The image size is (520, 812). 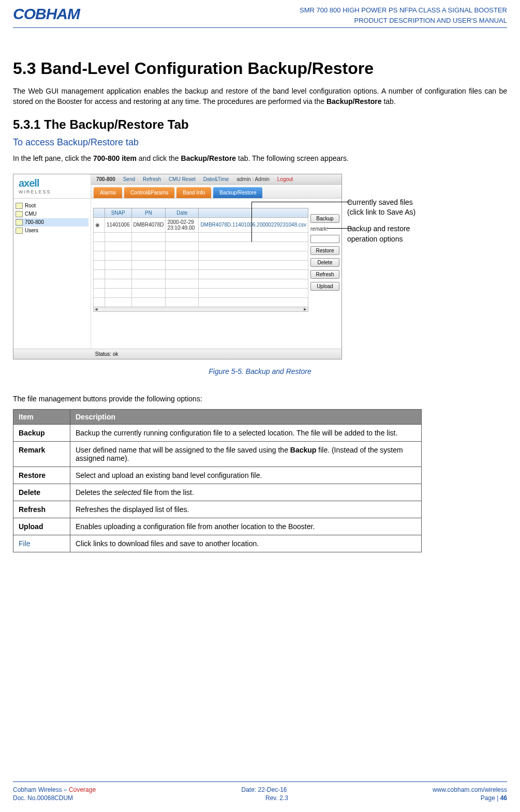 I want to click on callout-saved-files: Currently saved files (click link to Sav…, so click(x=404, y=208).